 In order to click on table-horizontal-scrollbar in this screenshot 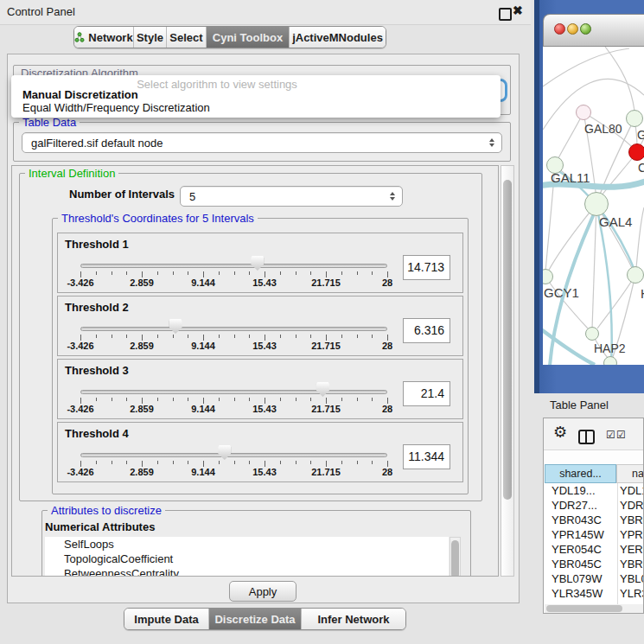, I will do `click(594, 609)`.